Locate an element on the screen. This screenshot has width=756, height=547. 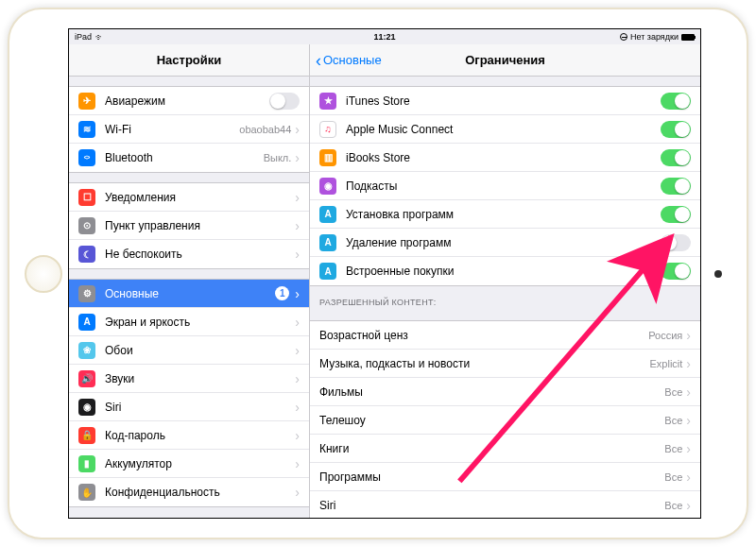
install-apps-icon: A is located at coordinates (328, 214).